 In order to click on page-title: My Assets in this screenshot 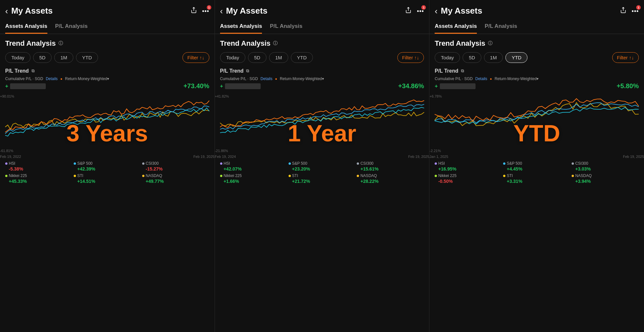, I will do `click(314, 11)`.